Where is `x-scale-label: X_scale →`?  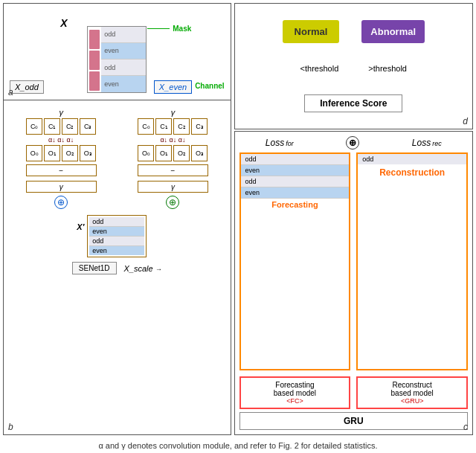 x-scale-label: X_scale → is located at coordinates (143, 269).